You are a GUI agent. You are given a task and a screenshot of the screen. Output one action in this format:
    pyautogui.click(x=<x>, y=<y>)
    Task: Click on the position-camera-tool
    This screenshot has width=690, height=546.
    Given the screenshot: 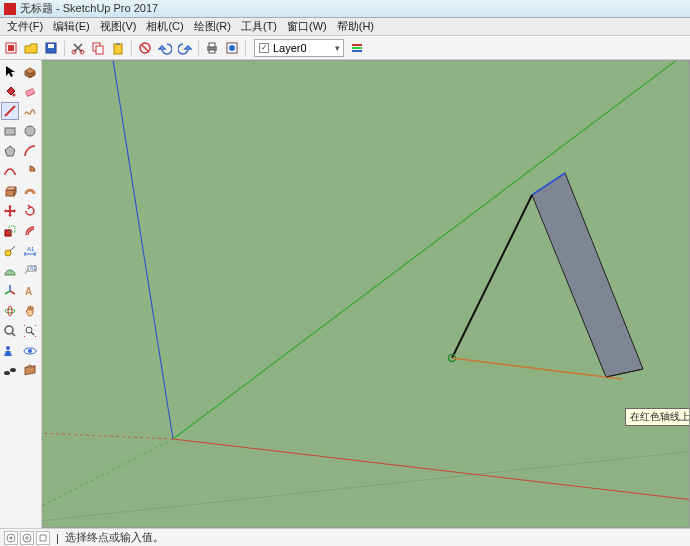 What is the action you would take?
    pyautogui.click(x=10, y=351)
    